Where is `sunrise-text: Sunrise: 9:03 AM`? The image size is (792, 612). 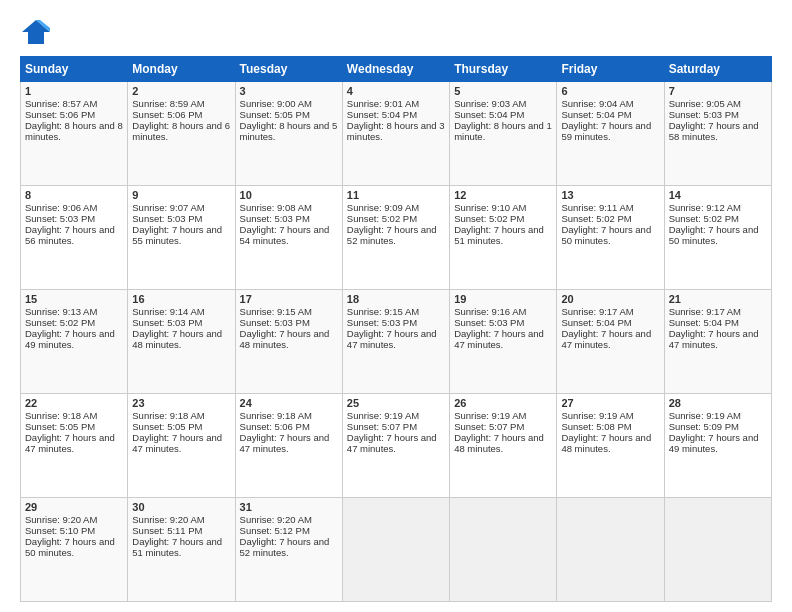
sunrise-text: Sunrise: 9:03 AM is located at coordinates (490, 104).